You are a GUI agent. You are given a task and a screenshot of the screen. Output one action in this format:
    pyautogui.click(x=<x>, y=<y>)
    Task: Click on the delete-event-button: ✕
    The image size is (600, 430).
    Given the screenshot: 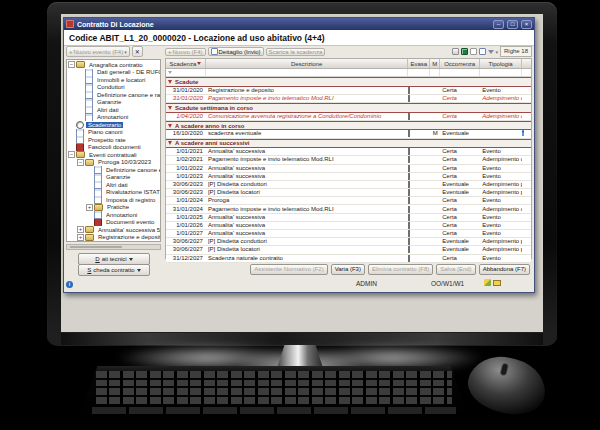 What is the action you would take?
    pyautogui.click(x=138, y=52)
    